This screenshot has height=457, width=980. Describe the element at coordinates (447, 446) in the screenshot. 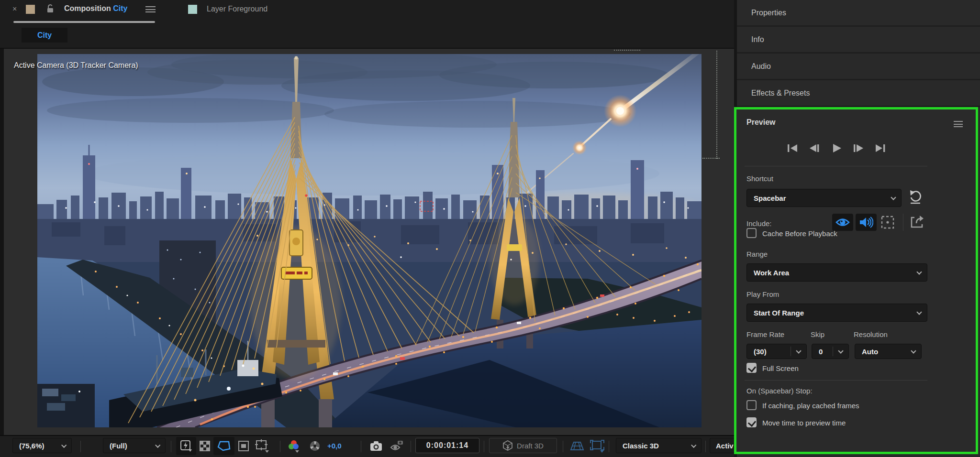

I see `timecode-value: 0:00:01:14` at that location.